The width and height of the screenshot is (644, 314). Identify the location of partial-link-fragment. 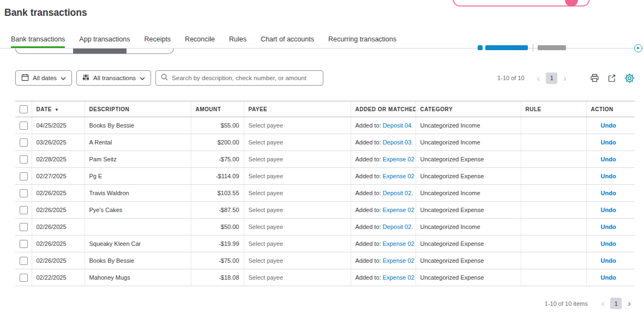
(507, 48).